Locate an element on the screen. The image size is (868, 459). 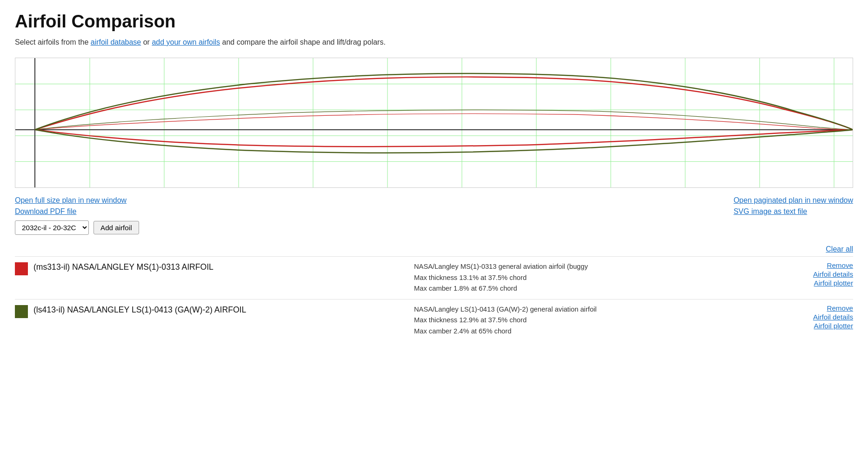
airfoil-plotter-2: Airfoil plotter is located at coordinates (834, 326).